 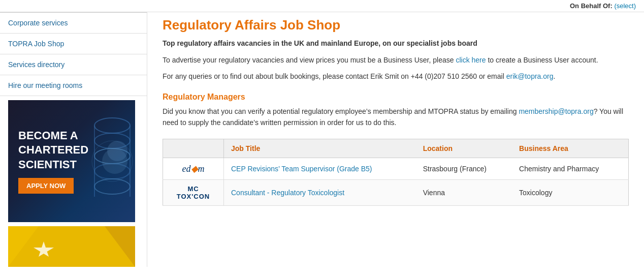 What do you see at coordinates (73, 23) in the screenshot?
I see `sidebar-item-corporate-services: Corporate services` at bounding box center [73, 23].